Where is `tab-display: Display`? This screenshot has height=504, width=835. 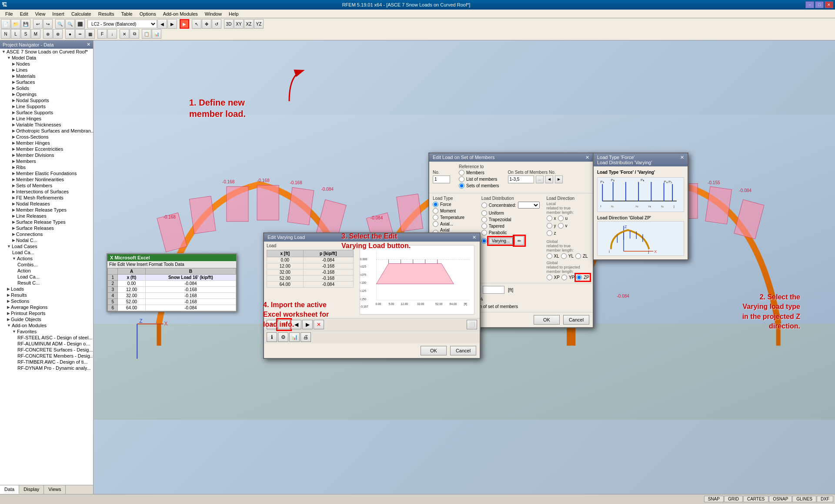 tab-display: Display is located at coordinates (31, 490).